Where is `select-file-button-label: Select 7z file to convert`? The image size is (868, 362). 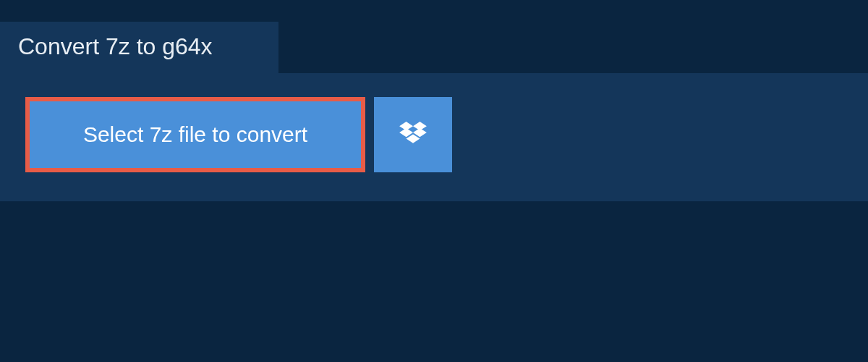 select-file-button-label: Select 7z file to convert is located at coordinates (195, 135).